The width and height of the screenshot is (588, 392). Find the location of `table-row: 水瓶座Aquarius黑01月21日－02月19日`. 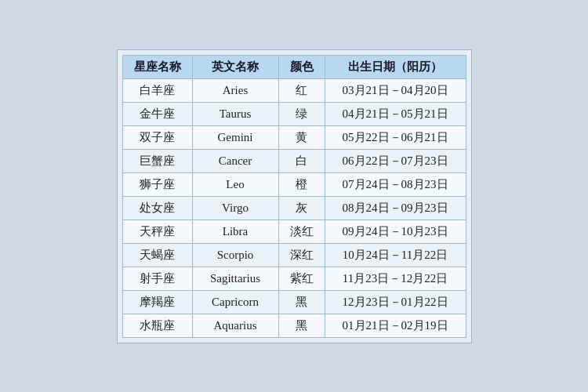

table-row: 水瓶座Aquarius黑01月21日－02月19日 is located at coordinates (294, 325).